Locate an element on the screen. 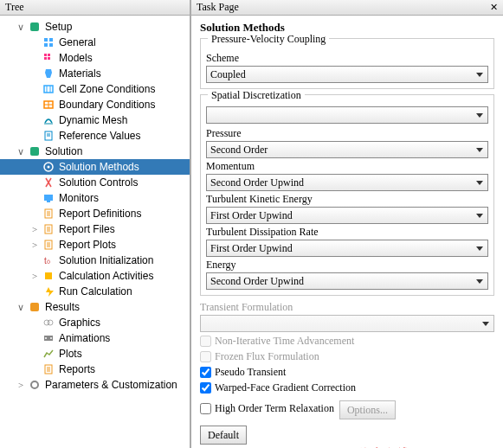 The image size is (503, 448). momentum-dropdown: Second Order Upwind is located at coordinates (347, 182).